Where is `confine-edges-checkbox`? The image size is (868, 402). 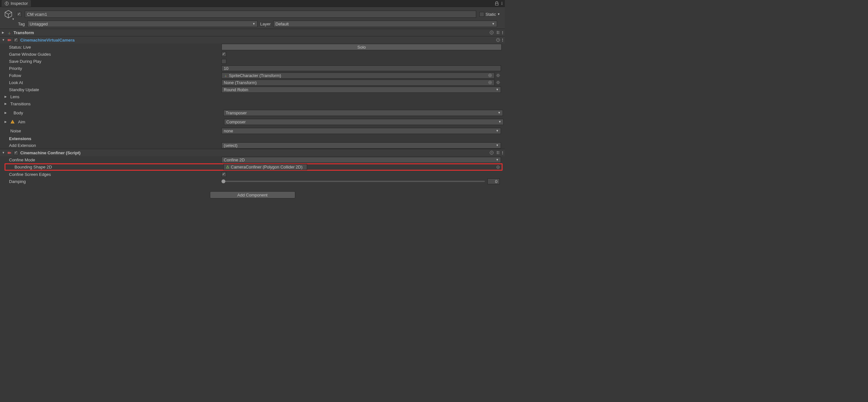
confine-edges-checkbox is located at coordinates (224, 174).